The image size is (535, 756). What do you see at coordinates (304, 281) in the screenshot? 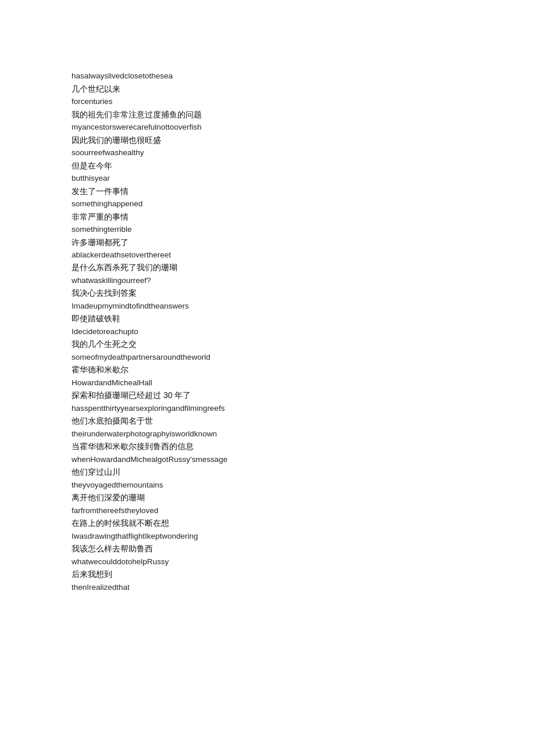
I see `text-line-16: whatwaskillingourreef?` at bounding box center [304, 281].